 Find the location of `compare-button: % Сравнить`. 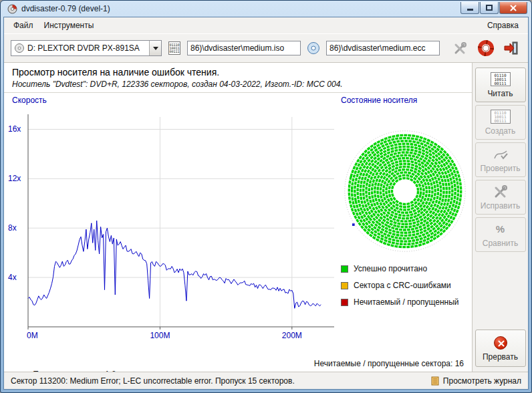

compare-button: % Сравнить is located at coordinates (501, 235).